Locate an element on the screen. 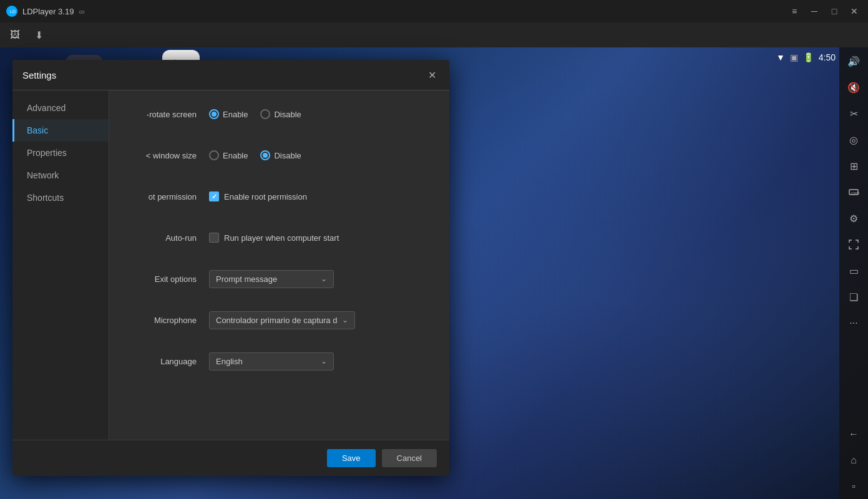  window-size-label: < window size is located at coordinates (168, 156).